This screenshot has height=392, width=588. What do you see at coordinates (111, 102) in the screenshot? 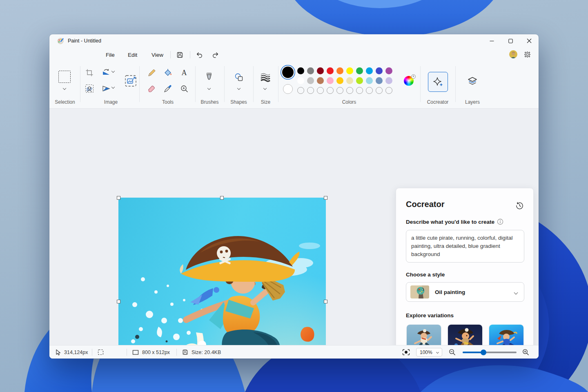
I see `group-label-image: Image` at bounding box center [111, 102].